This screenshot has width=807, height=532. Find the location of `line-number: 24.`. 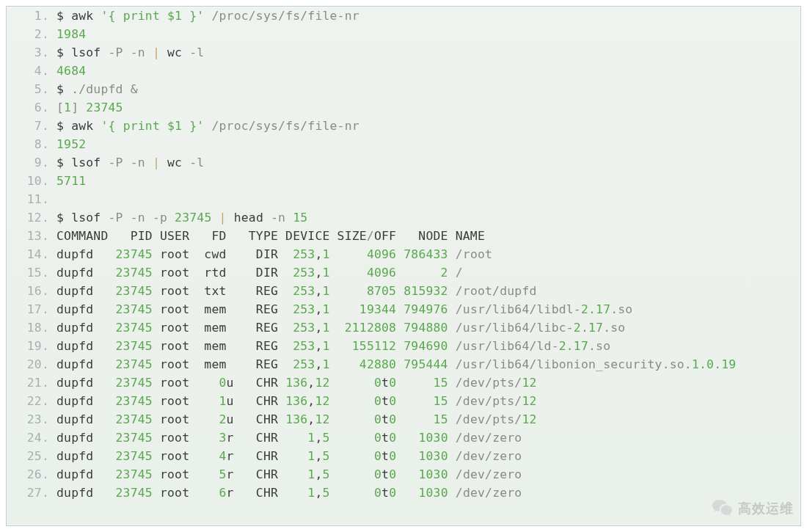

line-number: 24. is located at coordinates (32, 437).